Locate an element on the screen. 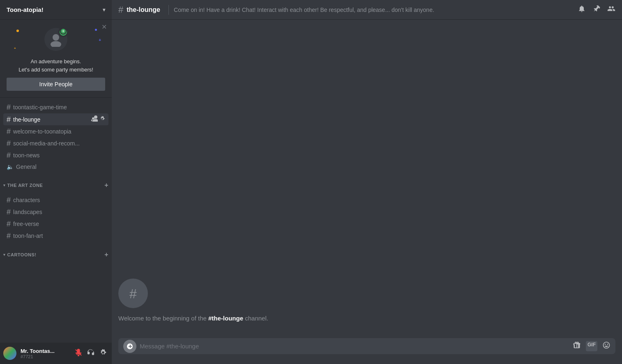 The height and width of the screenshot is (364, 622). avatar: + is located at coordinates (56, 39).